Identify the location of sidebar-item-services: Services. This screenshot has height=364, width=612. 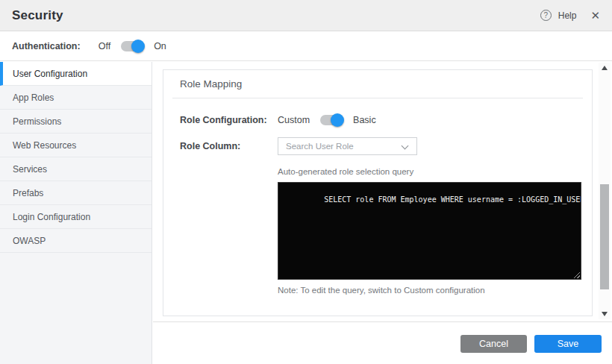
(76, 169).